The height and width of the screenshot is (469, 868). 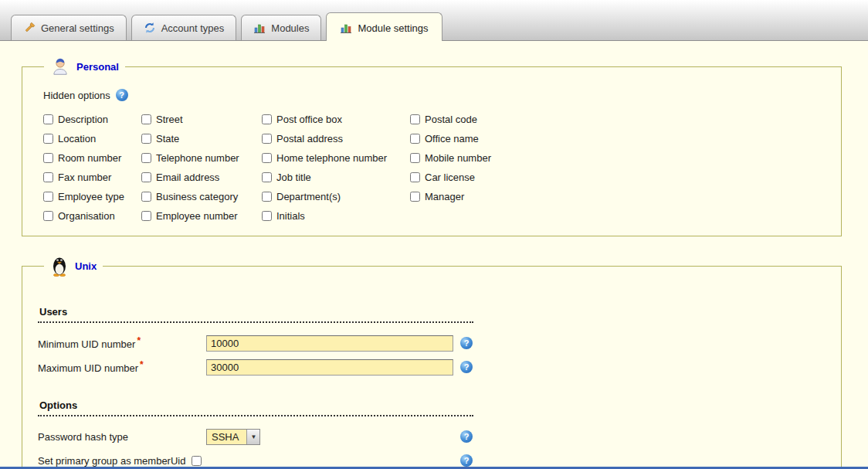 What do you see at coordinates (336, 178) in the screenshot?
I see `hidden-option-job-title: Job title` at bounding box center [336, 178].